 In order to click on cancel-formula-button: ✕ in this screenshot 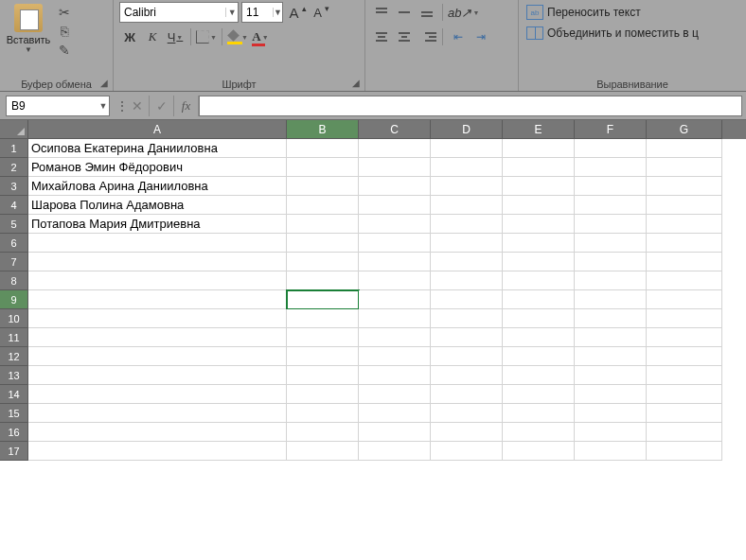, I will do `click(137, 106)`.